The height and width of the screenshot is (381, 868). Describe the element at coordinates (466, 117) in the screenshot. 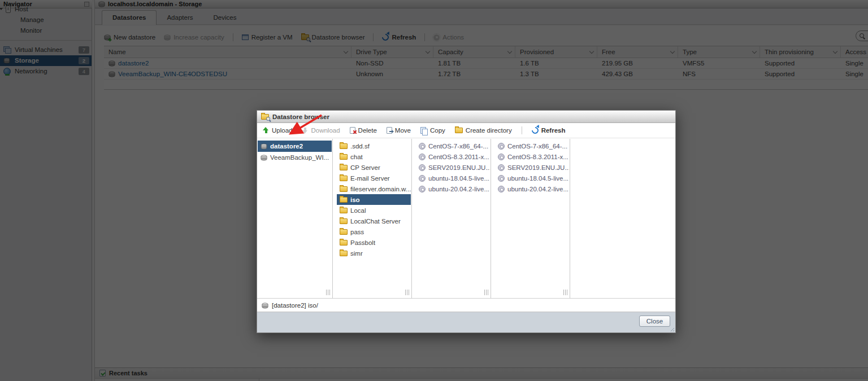

I see `dialog-title-bar: Datastore browser` at that location.